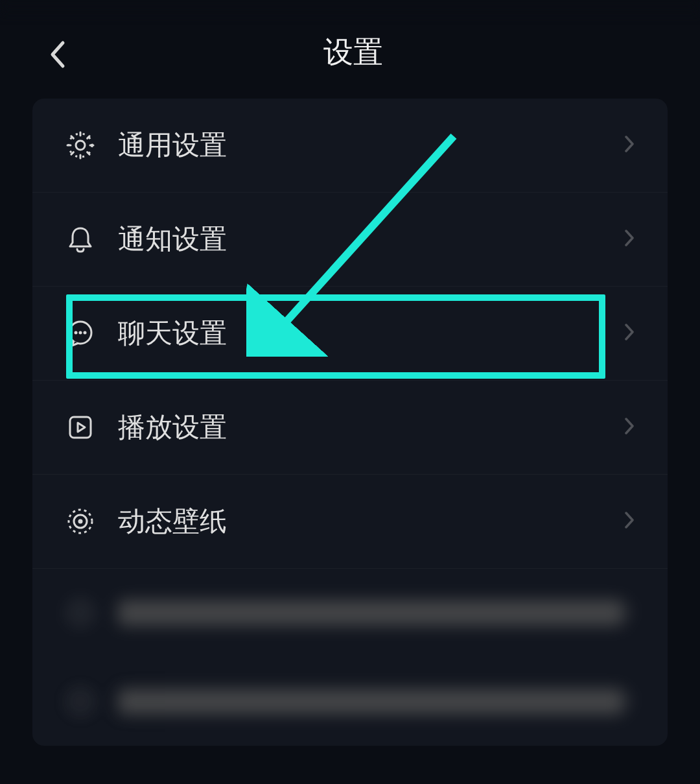 Image resolution: width=700 pixels, height=784 pixels. What do you see at coordinates (350, 333) in the screenshot?
I see `settings-item-chat: 聊天设置` at bounding box center [350, 333].